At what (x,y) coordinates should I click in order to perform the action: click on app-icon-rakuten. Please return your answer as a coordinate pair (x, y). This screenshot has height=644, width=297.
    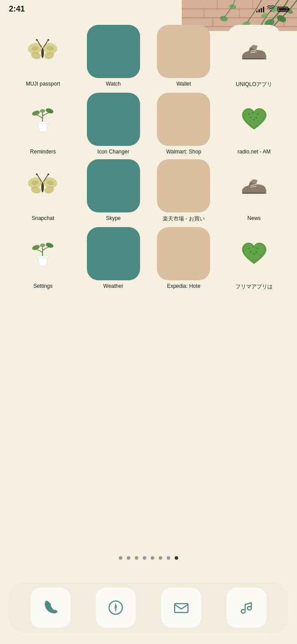
    Looking at the image, I should click on (184, 186).